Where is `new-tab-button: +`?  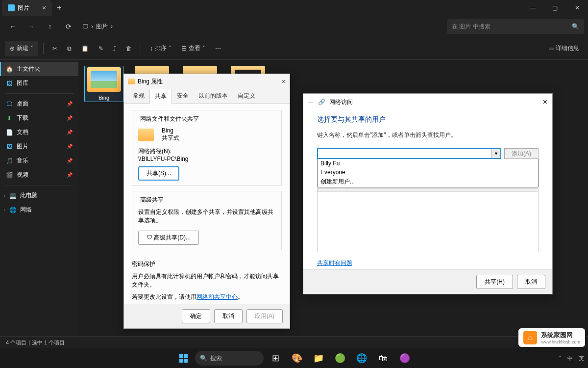
new-tab-button: + is located at coordinates (59, 8).